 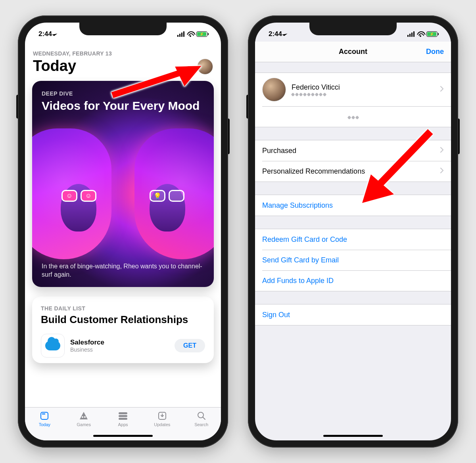 I want to click on tab-apps: Apps, so click(x=123, y=419).